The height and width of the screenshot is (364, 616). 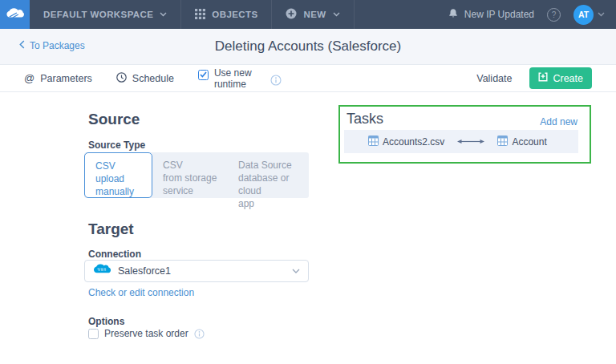 What do you see at coordinates (144, 271) in the screenshot?
I see `connection-value: Salesforce1` at bounding box center [144, 271].